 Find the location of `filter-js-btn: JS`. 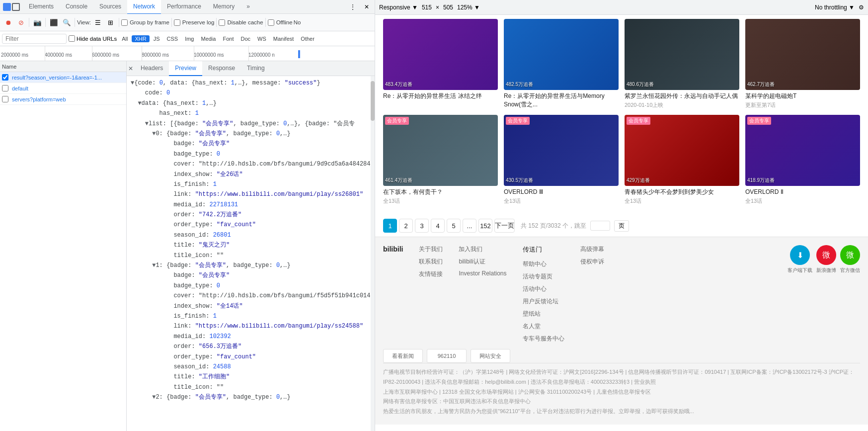

filter-js-btn: JS is located at coordinates (157, 39).